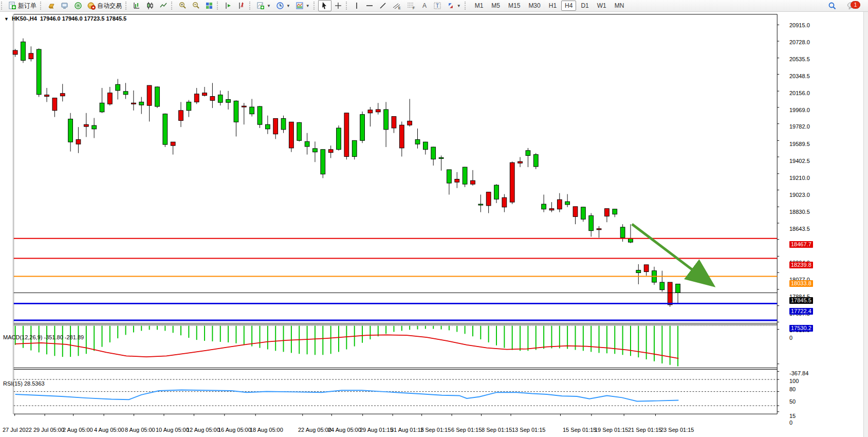 The image size is (868, 437). What do you see at coordinates (800, 161) in the screenshot?
I see `price-tick-label: 19402.5` at bounding box center [800, 161].